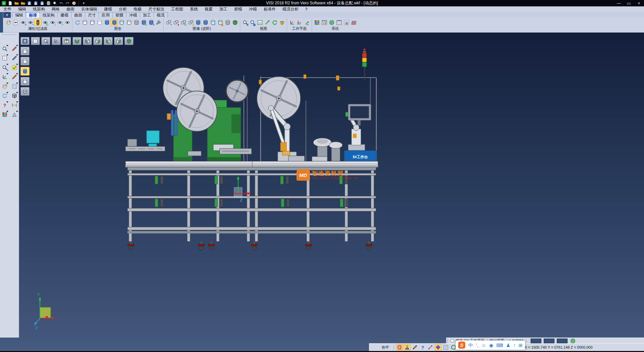 This screenshot has height=352, width=644. What do you see at coordinates (151, 22) in the screenshot?
I see `style-copy-view-icon: »` at bounding box center [151, 22].